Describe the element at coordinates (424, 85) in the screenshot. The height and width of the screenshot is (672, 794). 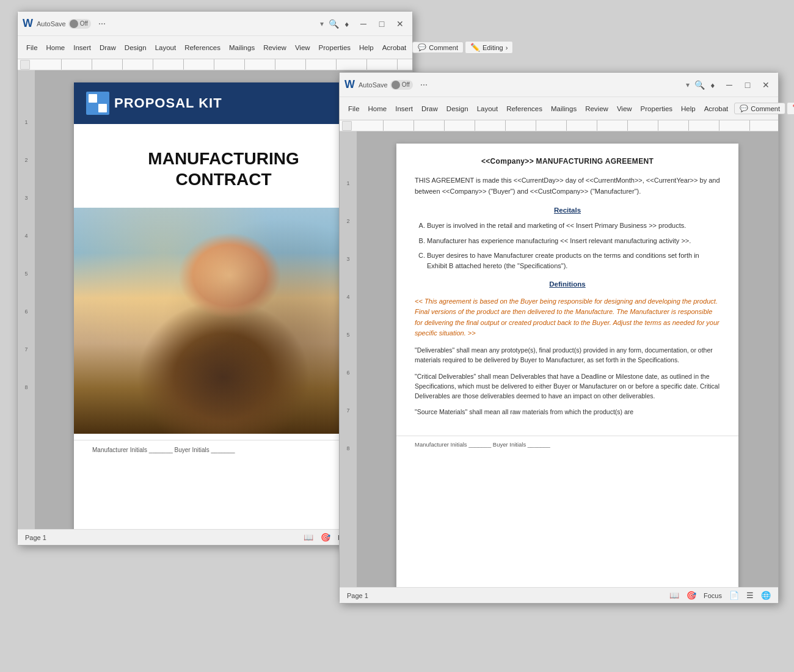
I see `more-button-2: ⋯` at that location.